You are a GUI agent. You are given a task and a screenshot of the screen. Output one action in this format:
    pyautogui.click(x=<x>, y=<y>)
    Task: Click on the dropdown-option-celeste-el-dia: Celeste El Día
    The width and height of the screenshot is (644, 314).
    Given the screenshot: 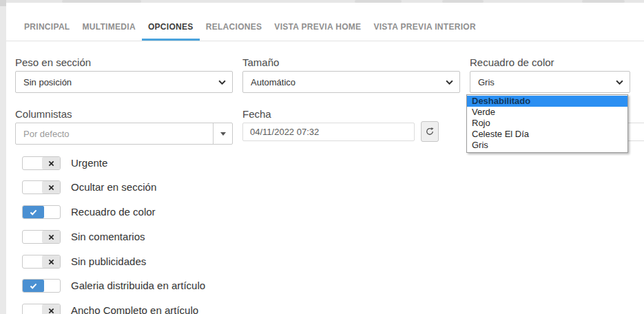 What is the action you would take?
    pyautogui.click(x=547, y=134)
    